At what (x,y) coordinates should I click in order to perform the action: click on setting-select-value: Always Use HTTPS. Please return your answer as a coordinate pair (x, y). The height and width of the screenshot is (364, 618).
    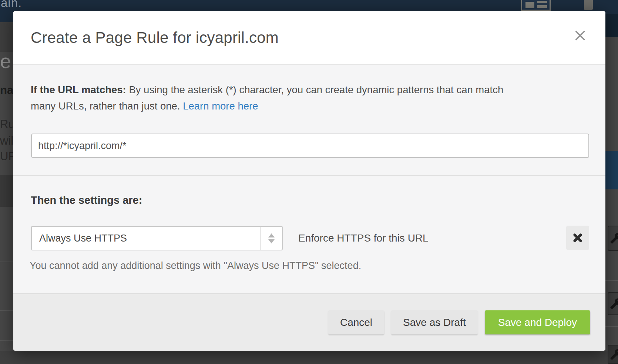
    Looking at the image, I should click on (146, 238).